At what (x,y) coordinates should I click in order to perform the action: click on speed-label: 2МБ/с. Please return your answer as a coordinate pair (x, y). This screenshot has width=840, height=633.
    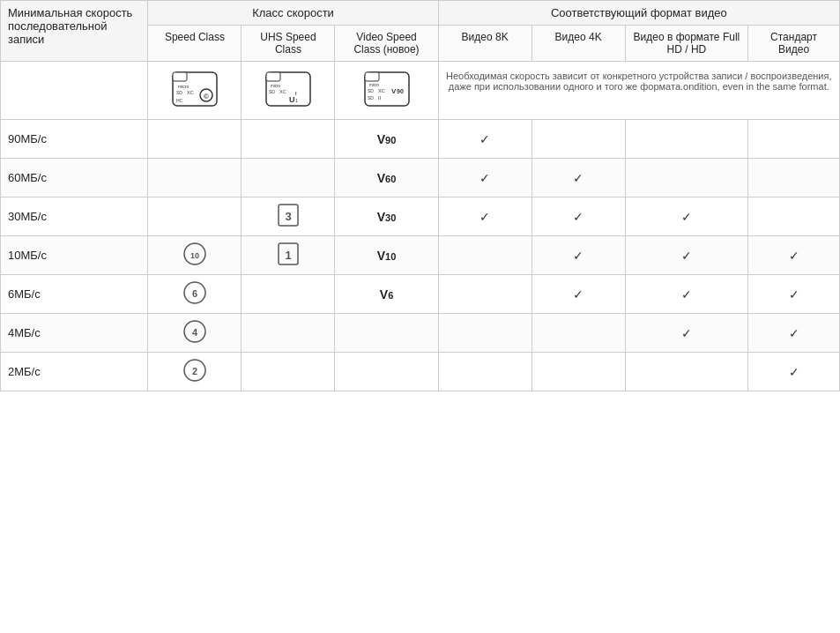
    Looking at the image, I should click on (74, 372).